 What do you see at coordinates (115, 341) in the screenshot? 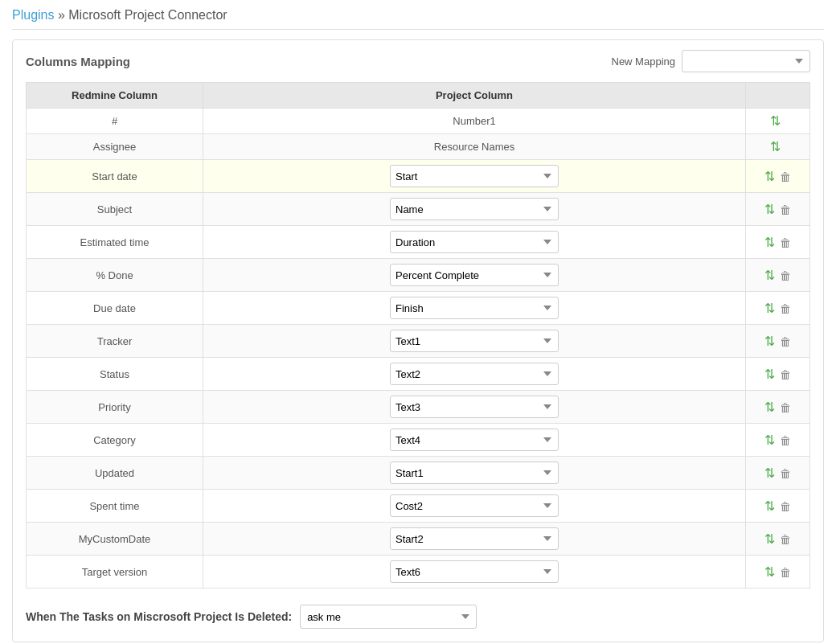
I see `redmine-col-cell: Tracker` at bounding box center [115, 341].